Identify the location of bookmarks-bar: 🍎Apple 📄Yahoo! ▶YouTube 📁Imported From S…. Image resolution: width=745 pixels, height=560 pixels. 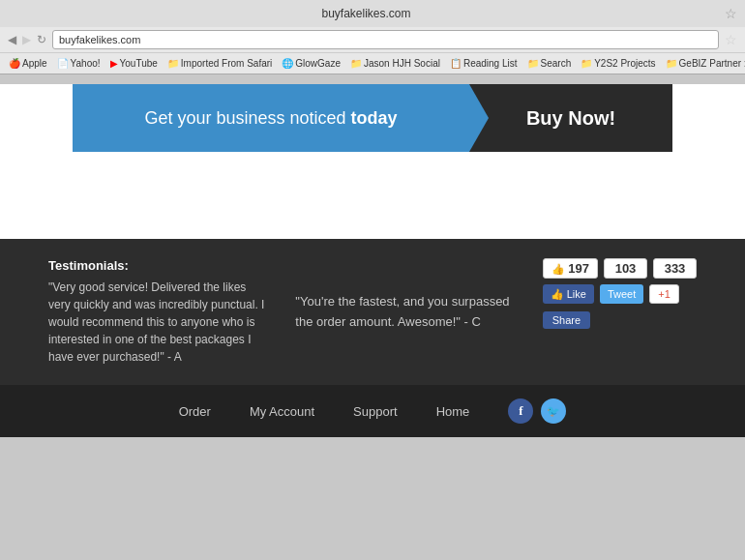
(372, 63).